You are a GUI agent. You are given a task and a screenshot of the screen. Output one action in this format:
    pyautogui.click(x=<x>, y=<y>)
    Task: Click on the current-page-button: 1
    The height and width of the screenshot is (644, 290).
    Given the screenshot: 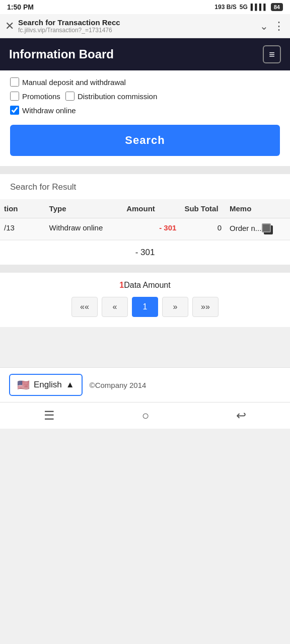 What is the action you would take?
    pyautogui.click(x=145, y=307)
    